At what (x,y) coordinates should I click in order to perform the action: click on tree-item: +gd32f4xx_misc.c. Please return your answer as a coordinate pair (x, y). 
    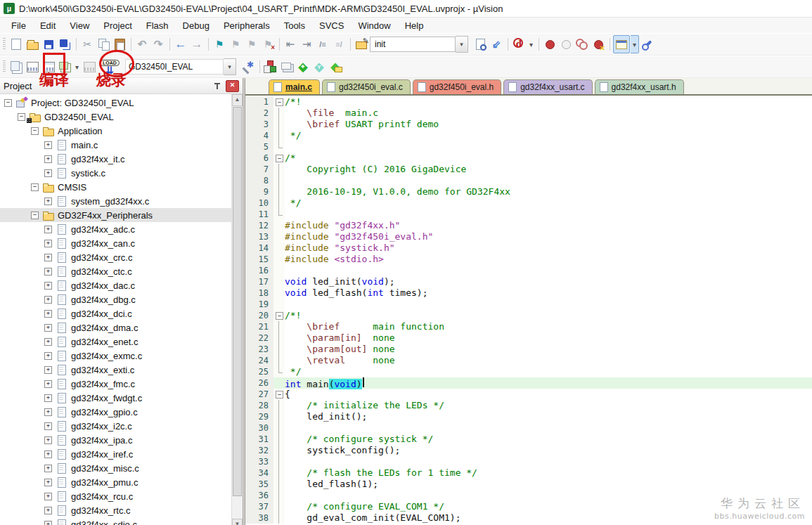
    Looking at the image, I should click on (115, 468).